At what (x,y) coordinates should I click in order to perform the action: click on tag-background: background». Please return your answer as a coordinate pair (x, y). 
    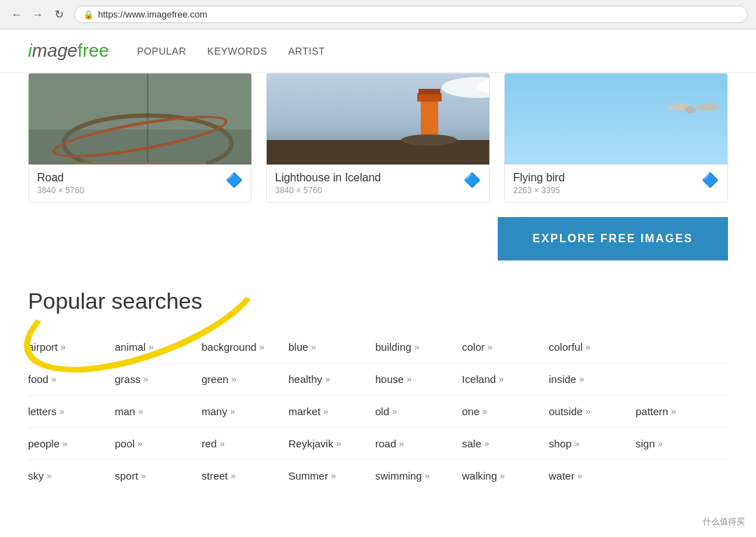
    Looking at the image, I should click on (237, 347).